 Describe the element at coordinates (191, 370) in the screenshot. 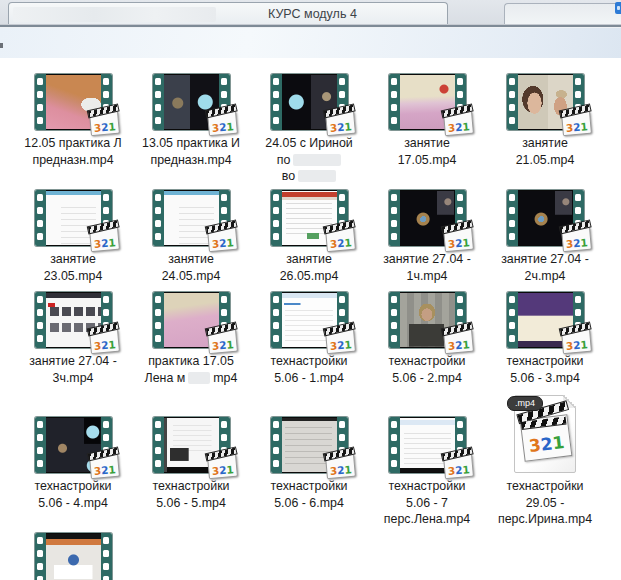

I see `file-name: практика 17.05 Лена мmp4` at that location.